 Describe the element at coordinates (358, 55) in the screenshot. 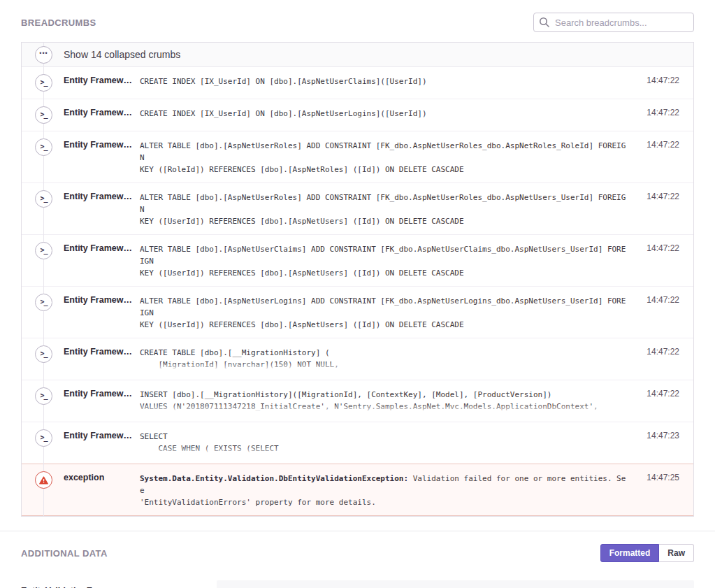

I see `show-collapsed-crumbs-button: ••• Show 14 collapsed crumbs` at that location.